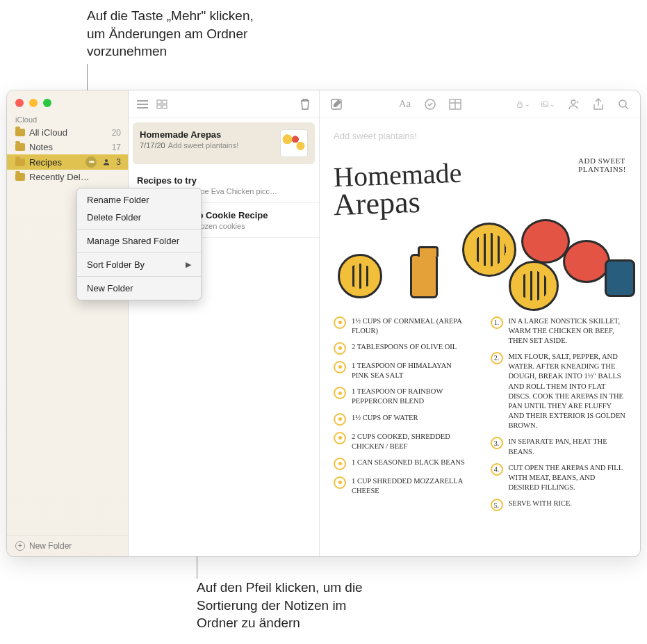 The height and width of the screenshot is (644, 647). I want to click on sidebar-item-recipes: Recipes ••• 3, so click(67, 162).